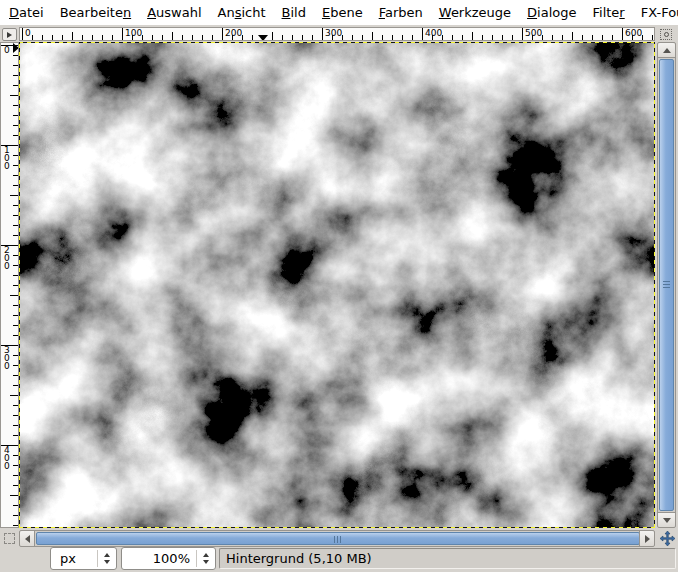  Describe the element at coordinates (28, 538) in the screenshot. I see `scroll-left-button` at that location.